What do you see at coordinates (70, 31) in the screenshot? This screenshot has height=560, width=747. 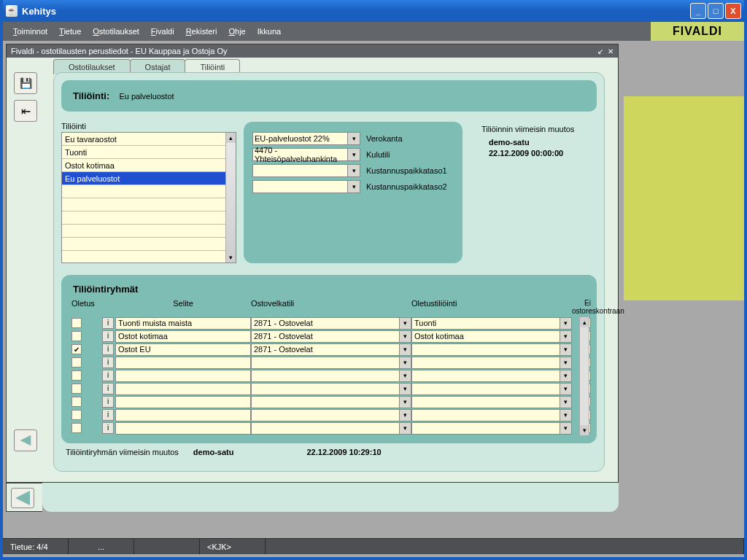 I see `menu-tietue: Tietue` at bounding box center [70, 31].